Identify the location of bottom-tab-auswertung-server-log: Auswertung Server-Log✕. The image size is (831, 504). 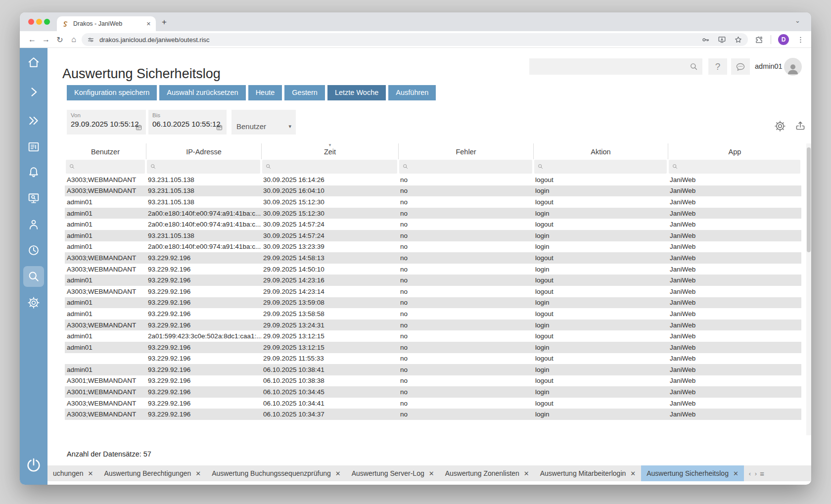
(393, 473).